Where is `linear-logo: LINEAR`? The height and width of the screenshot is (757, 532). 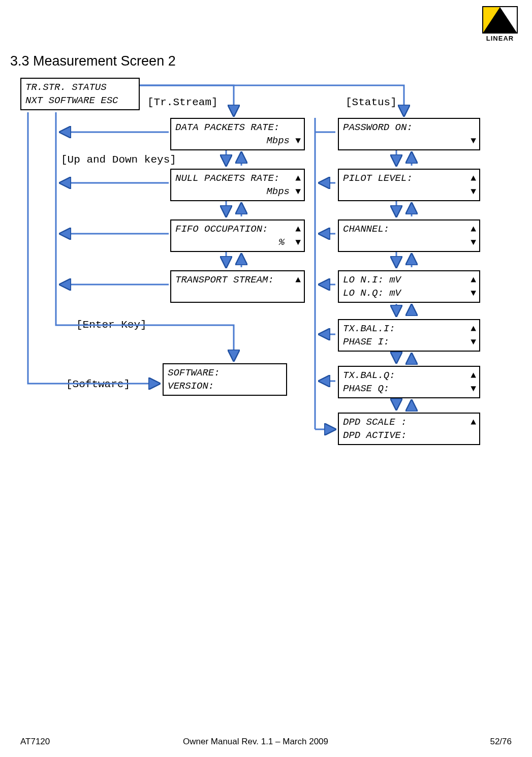
linear-logo: LINEAR is located at coordinates (500, 24).